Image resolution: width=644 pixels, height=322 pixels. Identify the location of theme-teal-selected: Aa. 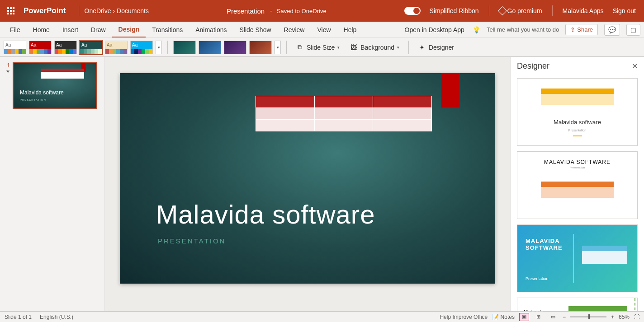
(91, 47).